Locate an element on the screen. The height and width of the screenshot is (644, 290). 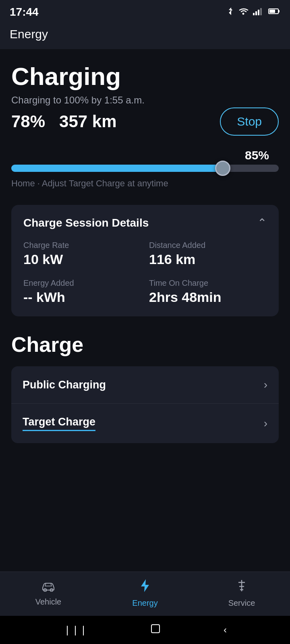
detail-time-on-charge: Time On Charge 2hrs 48min is located at coordinates (208, 292).